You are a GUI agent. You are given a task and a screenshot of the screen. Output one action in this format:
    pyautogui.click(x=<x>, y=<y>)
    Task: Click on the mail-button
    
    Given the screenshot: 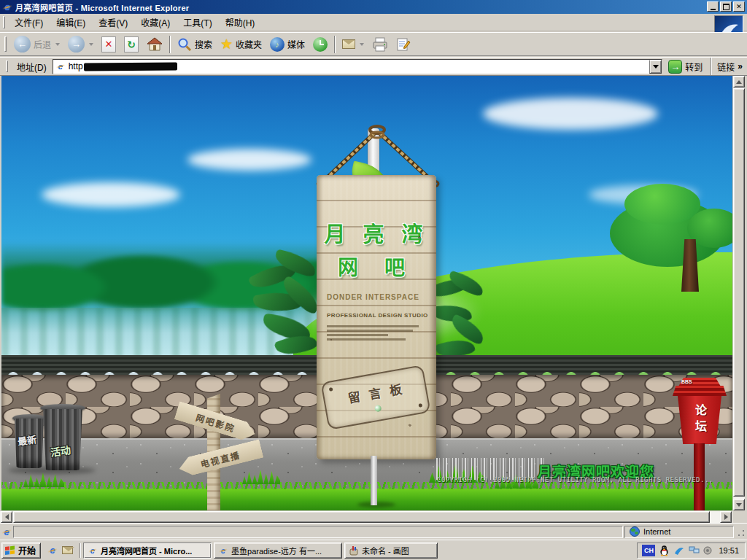 What is the action you would take?
    pyautogui.click(x=353, y=44)
    